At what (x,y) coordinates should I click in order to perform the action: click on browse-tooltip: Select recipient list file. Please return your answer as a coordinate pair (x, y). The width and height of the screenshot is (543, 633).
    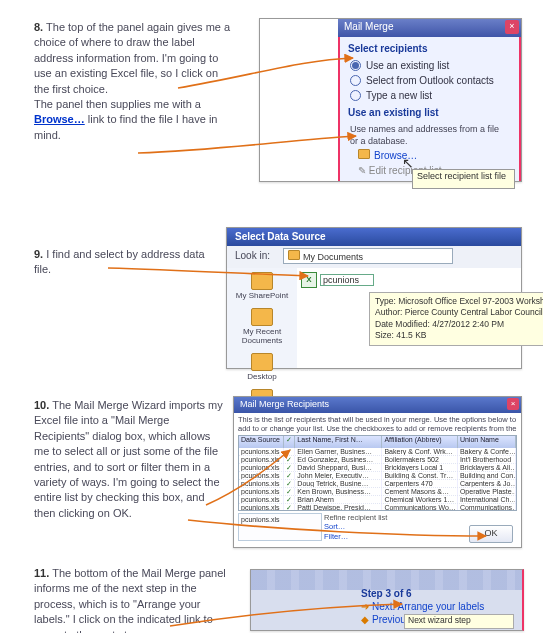
    Looking at the image, I should click on (464, 179).